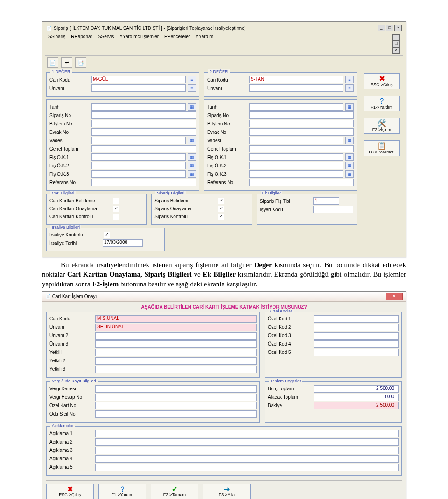 Image resolution: width=448 pixels, height=499 pixels. I want to click on toolbar-button-3: 📑, so click(81, 62).